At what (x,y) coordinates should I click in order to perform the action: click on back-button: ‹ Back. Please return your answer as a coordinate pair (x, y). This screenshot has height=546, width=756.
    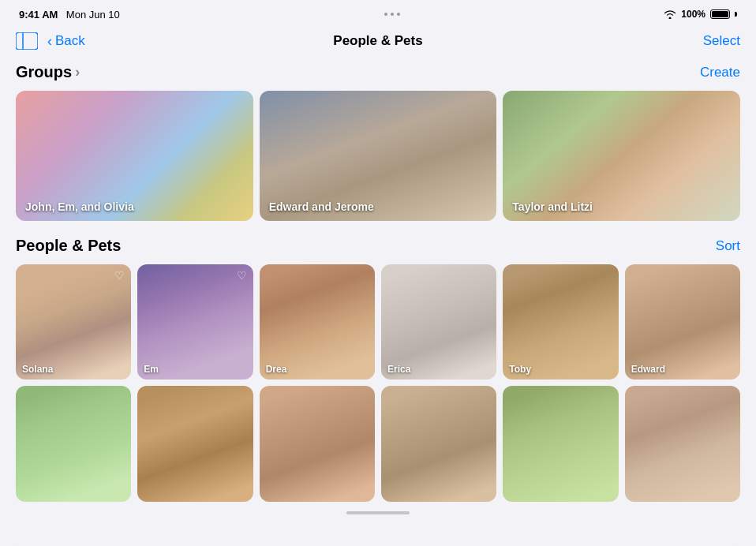
    Looking at the image, I should click on (66, 41).